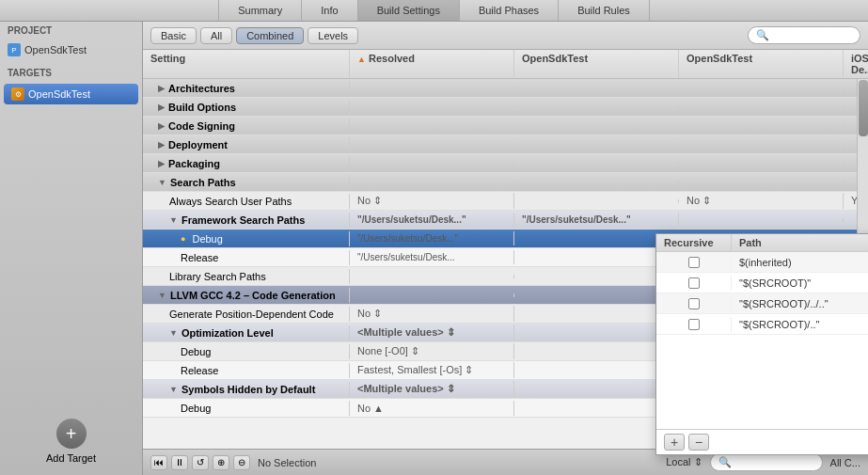 The height and width of the screenshot is (475, 868). I want to click on popup-cell-path: $(inherited), so click(799, 262).